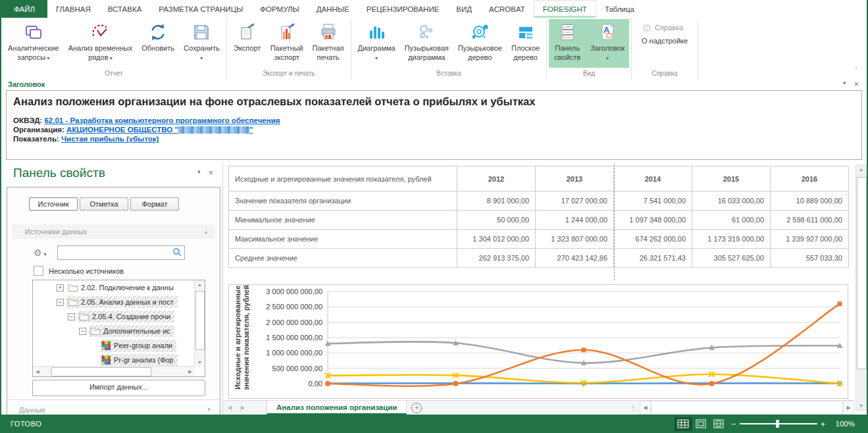  Describe the element at coordinates (118, 360) in the screenshot. I see `tree-item: Pr-gr анализ (Фор` at that location.